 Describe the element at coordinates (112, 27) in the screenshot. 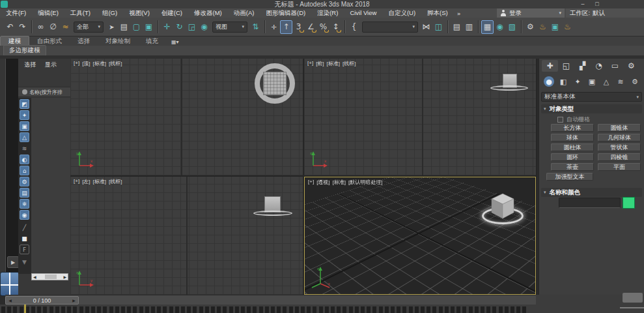

I see `select-object-icon: ➤` at that location.